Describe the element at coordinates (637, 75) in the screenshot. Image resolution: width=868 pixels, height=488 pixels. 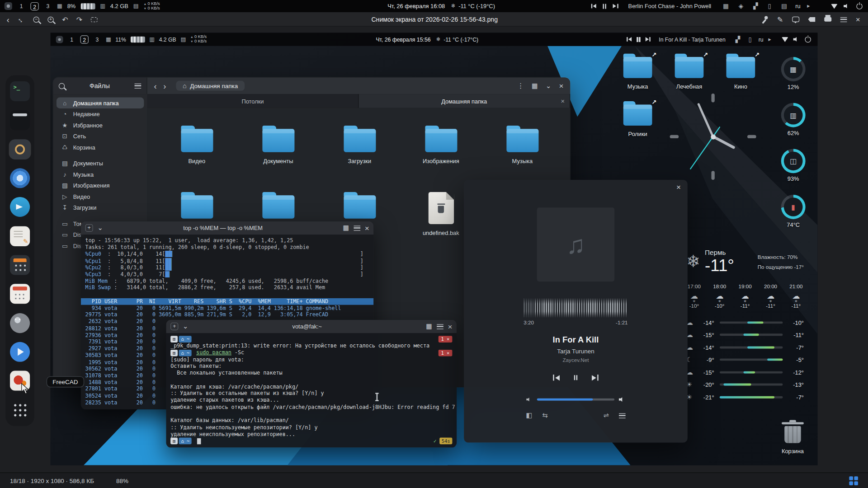
I see `desktop-shortcut: Музыка` at that location.